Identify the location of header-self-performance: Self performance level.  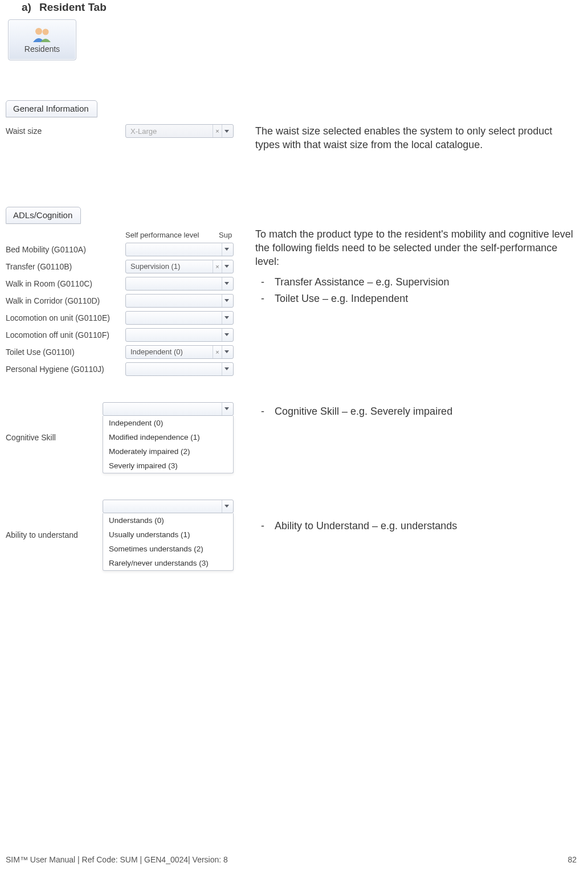
(171, 235).